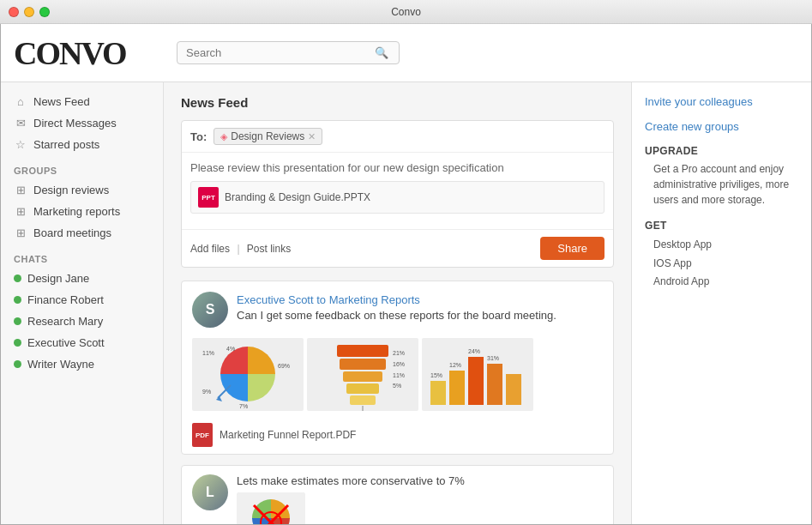  I want to click on window-buttons, so click(29, 12).